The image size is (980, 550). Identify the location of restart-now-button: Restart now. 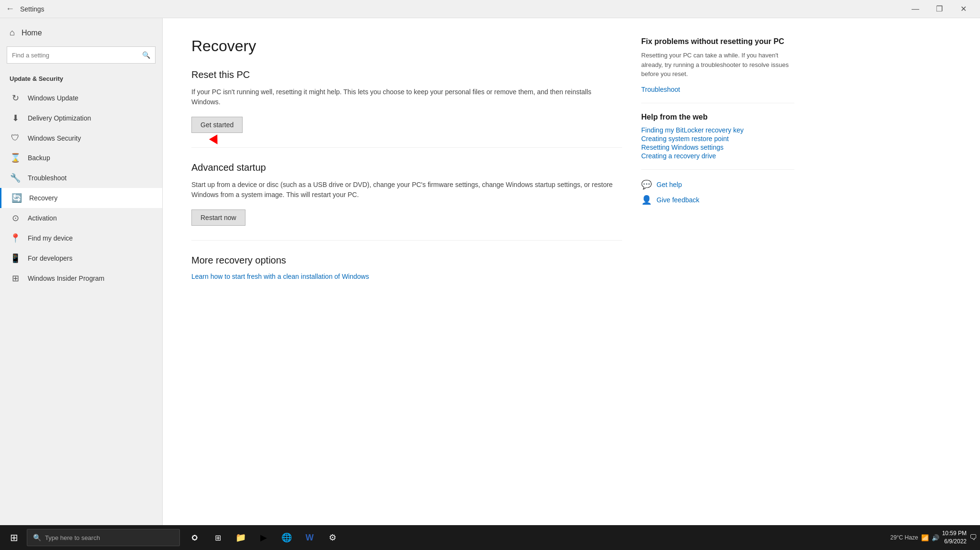
(218, 218).